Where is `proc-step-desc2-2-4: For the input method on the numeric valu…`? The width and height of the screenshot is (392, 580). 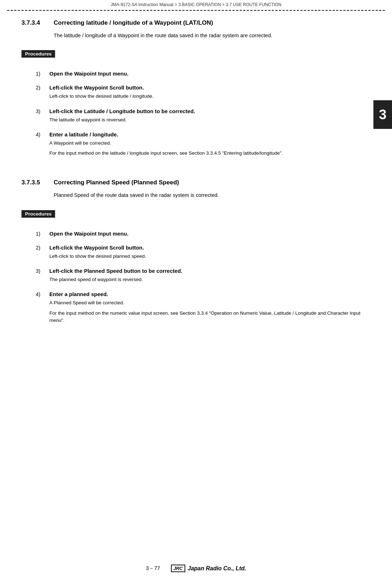
proc-step-desc2-2-4: For the input method on the numeric valu… is located at coordinates (206, 317).